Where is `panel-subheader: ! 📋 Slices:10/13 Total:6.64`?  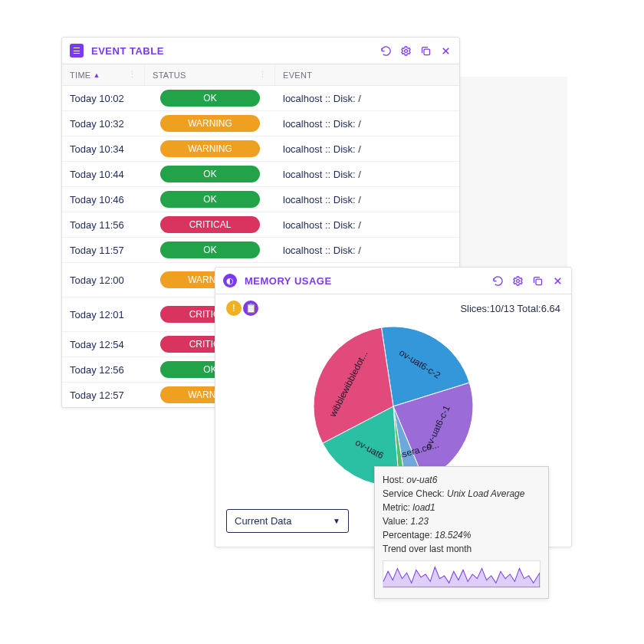
panel-subheader: ! 📋 Slices:10/13 Total:6.64 is located at coordinates (393, 308).